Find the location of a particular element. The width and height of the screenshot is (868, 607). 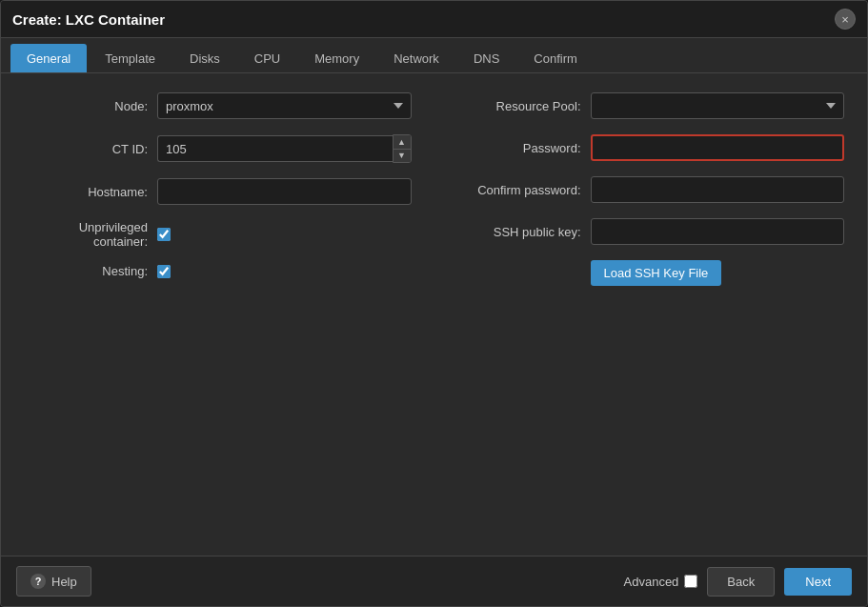

nesting-checkbox is located at coordinates (164, 272).